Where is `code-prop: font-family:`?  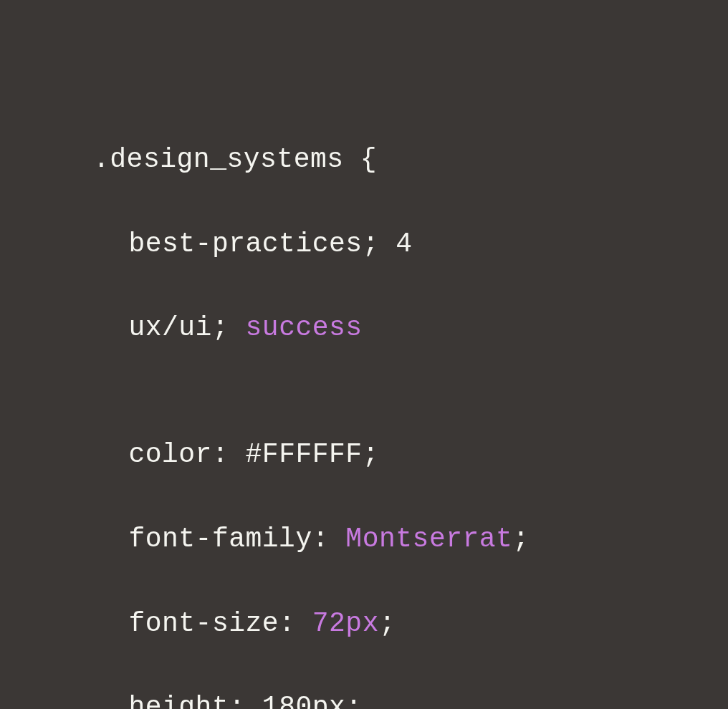
code-prop: font-family: is located at coordinates (229, 539).